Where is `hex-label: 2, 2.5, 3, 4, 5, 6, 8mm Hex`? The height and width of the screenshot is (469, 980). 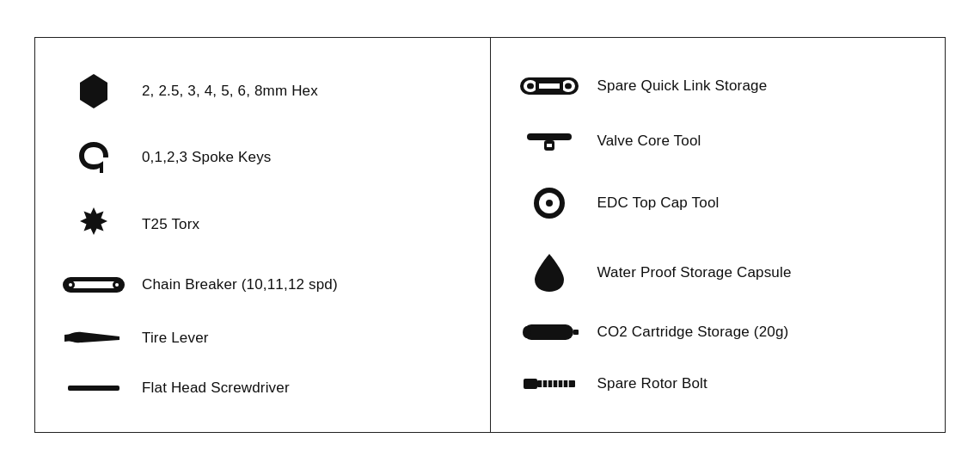 hex-label: 2, 2.5, 3, 4, 5, 6, 8mm Hex is located at coordinates (230, 91).